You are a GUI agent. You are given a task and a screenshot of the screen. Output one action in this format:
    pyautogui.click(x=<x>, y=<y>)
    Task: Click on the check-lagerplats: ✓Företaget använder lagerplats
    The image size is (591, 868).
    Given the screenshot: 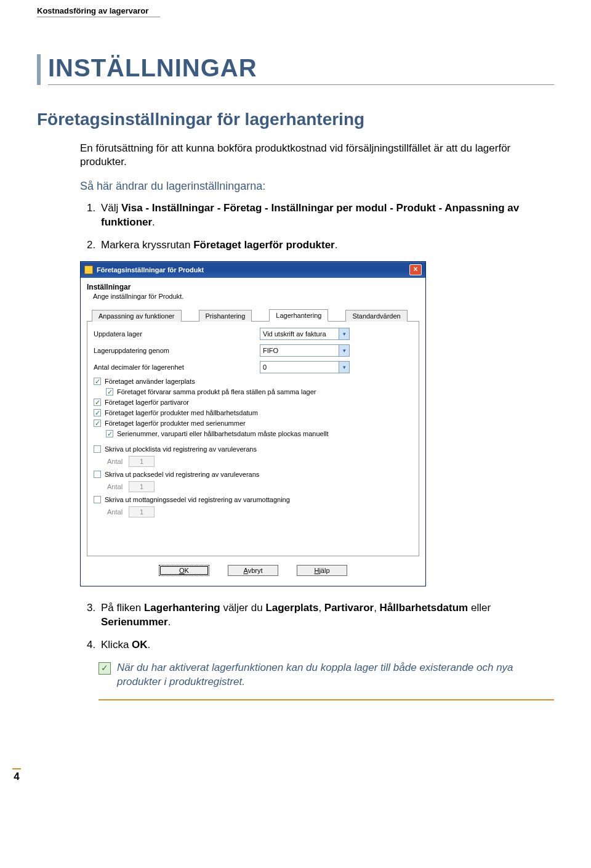 What is the action you would take?
    pyautogui.click(x=253, y=381)
    